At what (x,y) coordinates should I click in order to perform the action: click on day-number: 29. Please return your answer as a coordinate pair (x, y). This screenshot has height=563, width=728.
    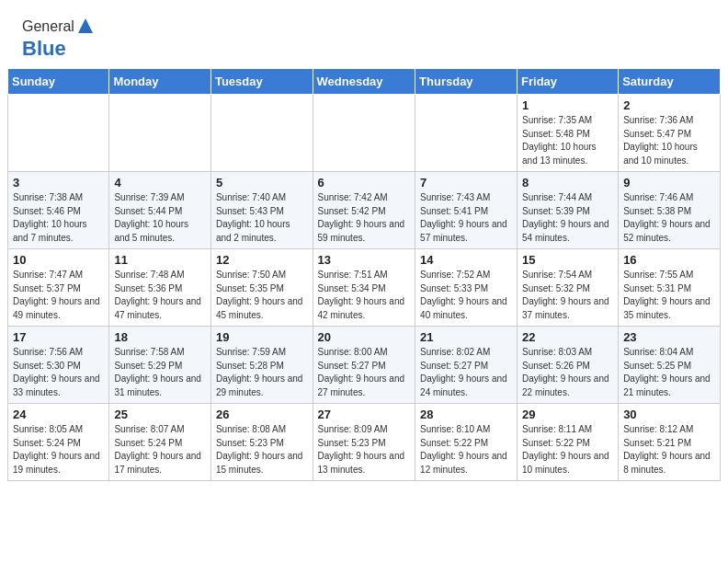
    Looking at the image, I should click on (568, 414).